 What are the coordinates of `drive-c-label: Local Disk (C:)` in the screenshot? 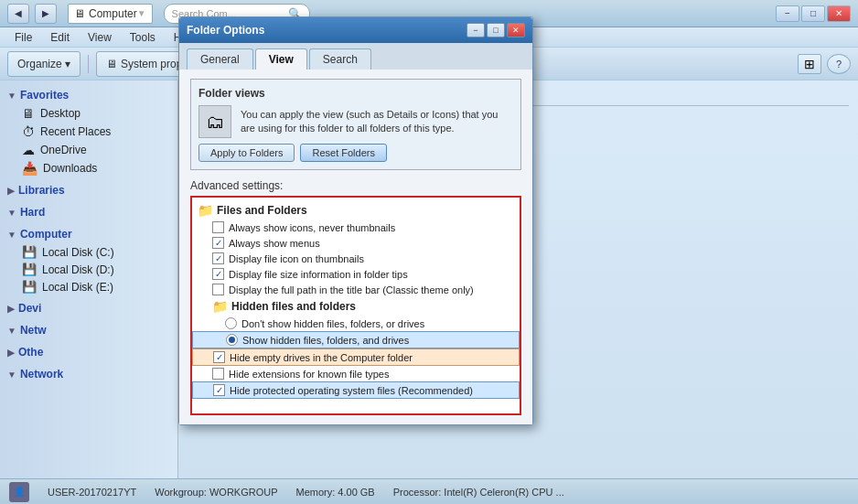 It's located at (79, 252).